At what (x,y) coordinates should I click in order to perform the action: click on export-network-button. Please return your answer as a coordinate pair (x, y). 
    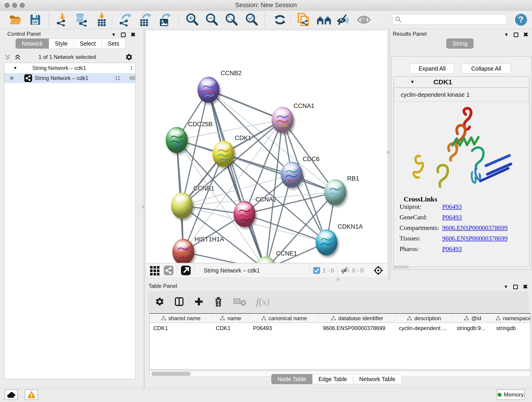
    Looking at the image, I should click on (126, 20).